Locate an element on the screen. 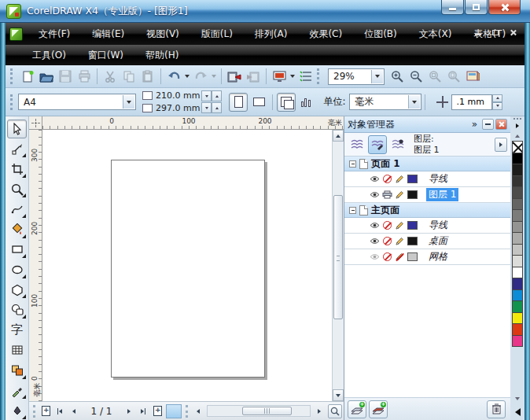 The width and height of the screenshot is (530, 420). menu-item-5: 效果(C) is located at coordinates (326, 35).